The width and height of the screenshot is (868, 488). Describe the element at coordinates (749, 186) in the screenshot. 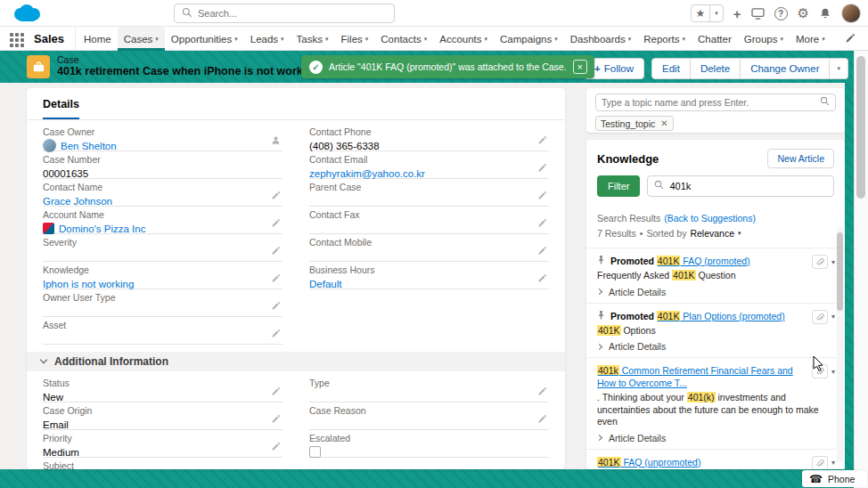

I see `knowledge-search-input` at that location.